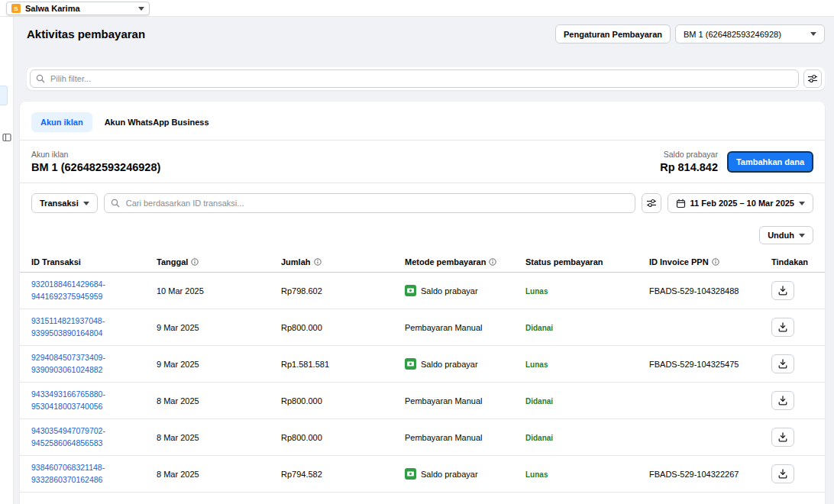 This screenshot has height=504, width=834. What do you see at coordinates (94, 431) in the screenshot?
I see `transaction-id-line1: 9430354947079702-` at bounding box center [94, 431].